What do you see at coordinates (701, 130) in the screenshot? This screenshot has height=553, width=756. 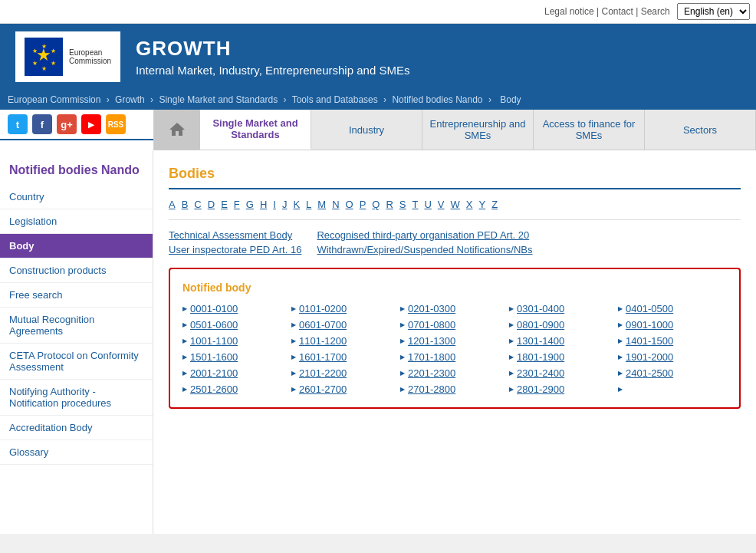 I see `tab-sectors: Sectors` at bounding box center [701, 130].